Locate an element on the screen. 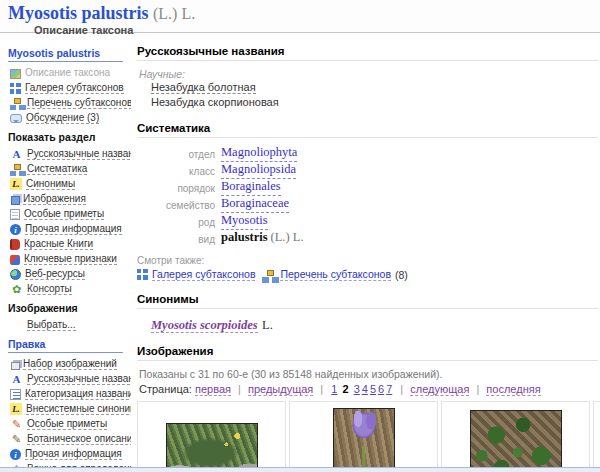 This screenshot has width=600, height=472. pagination-page-2-current: 2 is located at coordinates (345, 389).